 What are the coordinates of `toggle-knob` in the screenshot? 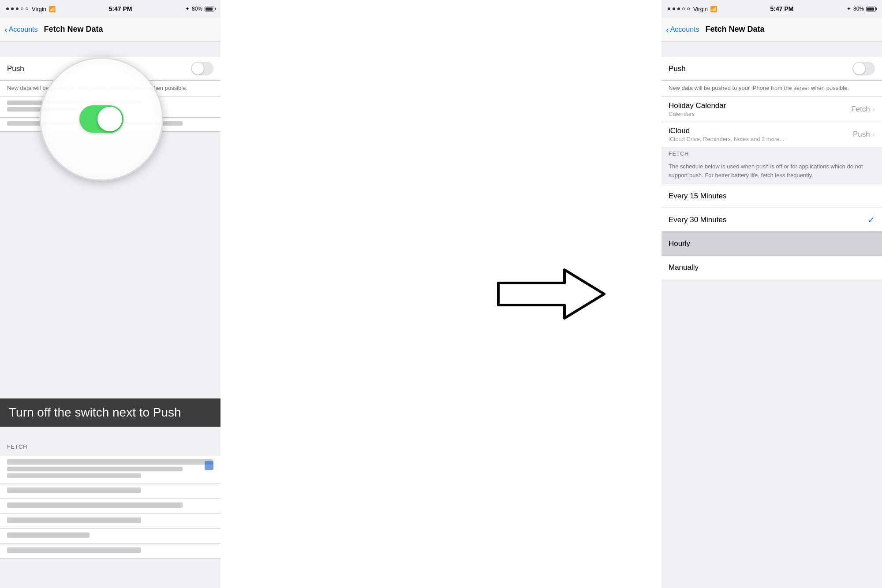 It's located at (198, 69).